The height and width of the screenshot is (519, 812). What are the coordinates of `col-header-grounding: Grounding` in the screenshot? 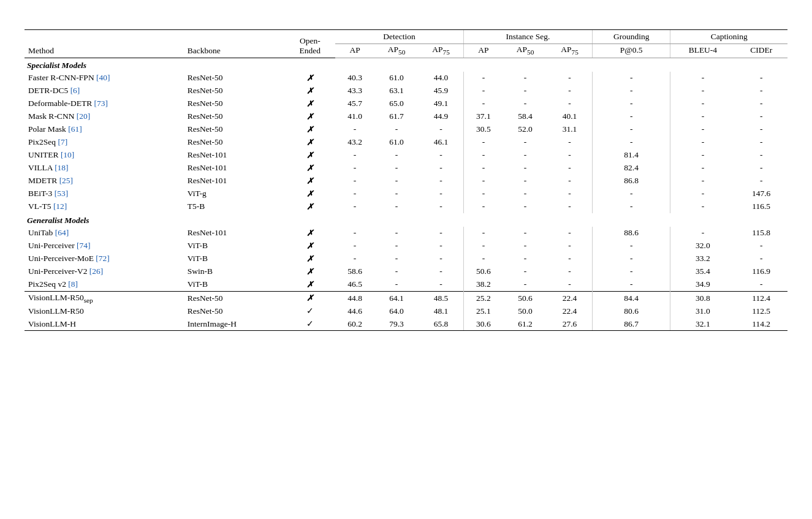 It's located at (631, 37).